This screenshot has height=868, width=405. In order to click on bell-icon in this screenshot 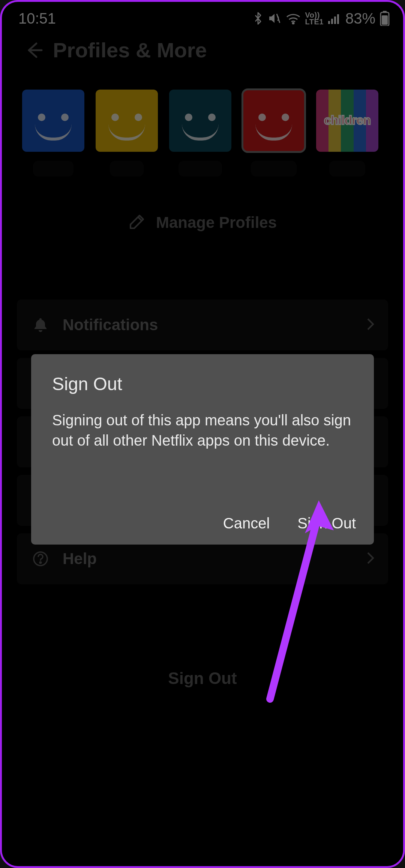, I will do `click(40, 325)`.